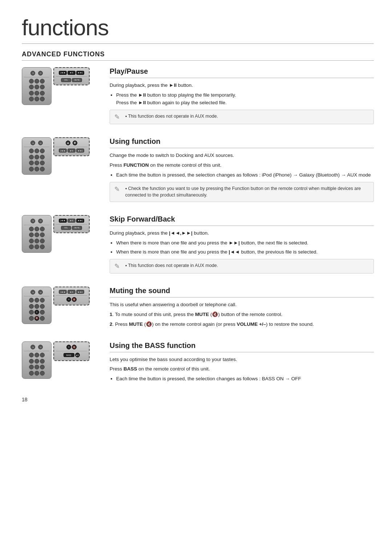 This screenshot has height=543, width=392. Describe the element at coordinates (198, 400) in the screenshot. I see `page-number: 18` at that location.